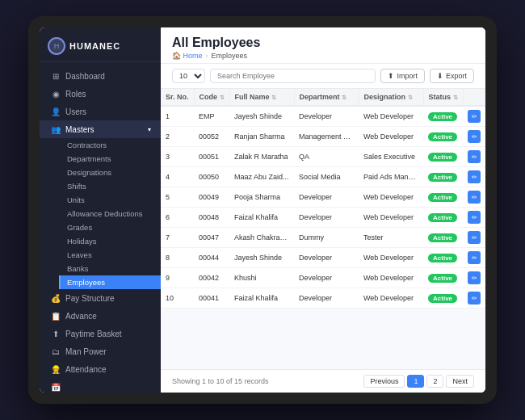 This screenshot has width=525, height=420. What do you see at coordinates (220, 381) in the screenshot?
I see `showing-text: Showing 1 to 10 of 15 records` at bounding box center [220, 381].